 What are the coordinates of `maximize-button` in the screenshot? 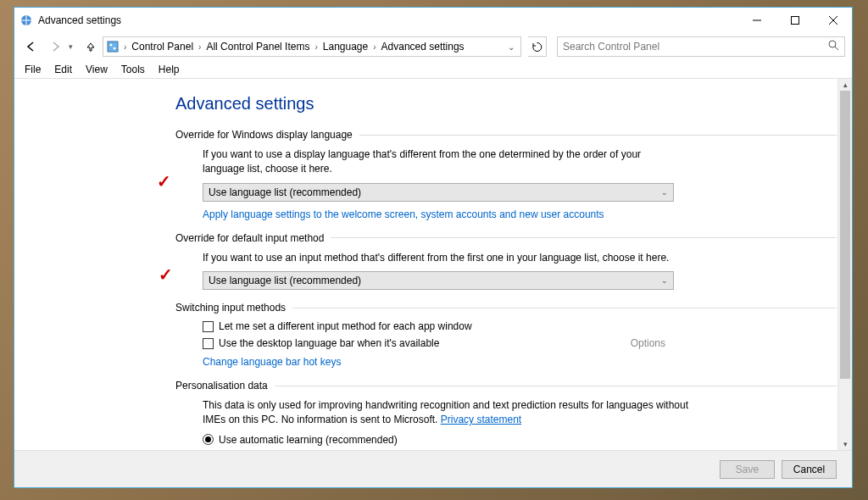 It's located at (795, 20).